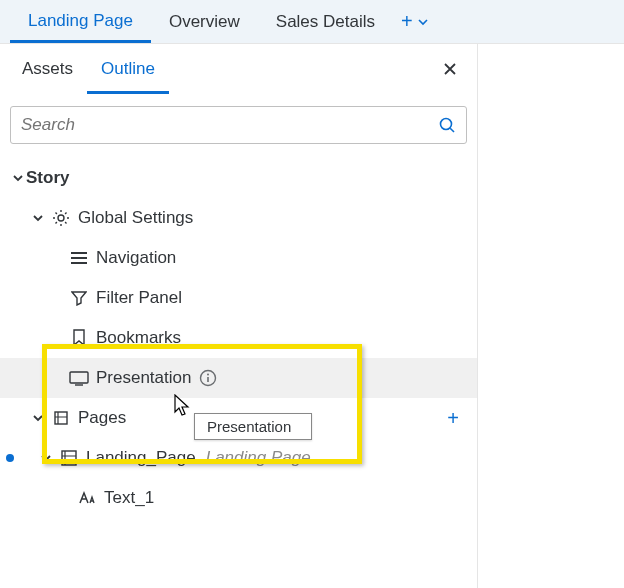 This screenshot has width=624, height=588. I want to click on gear-icon, so click(61, 218).